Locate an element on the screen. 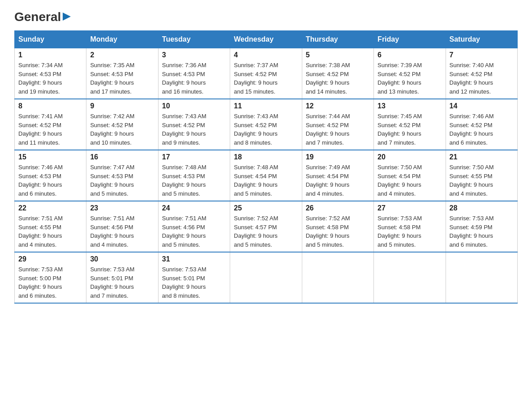 The image size is (532, 411). calendar-cell: 20 Sunrise: 7:50 AMSunset: 4:54 PMDaylig… is located at coordinates (410, 176).